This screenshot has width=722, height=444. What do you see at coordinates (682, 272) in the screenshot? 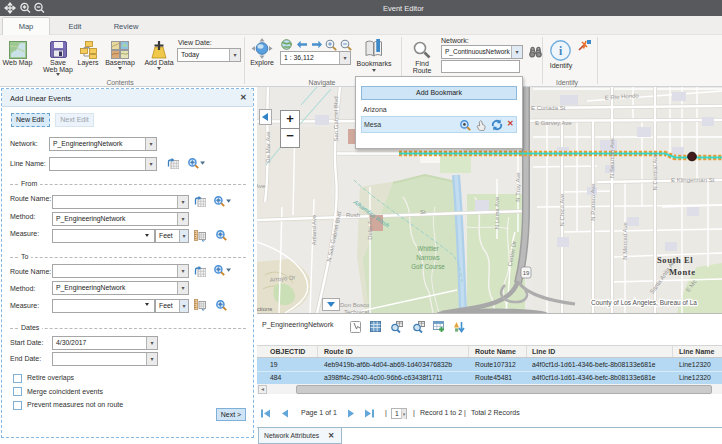
I see `svg-text: Monte` at bounding box center [682, 272].